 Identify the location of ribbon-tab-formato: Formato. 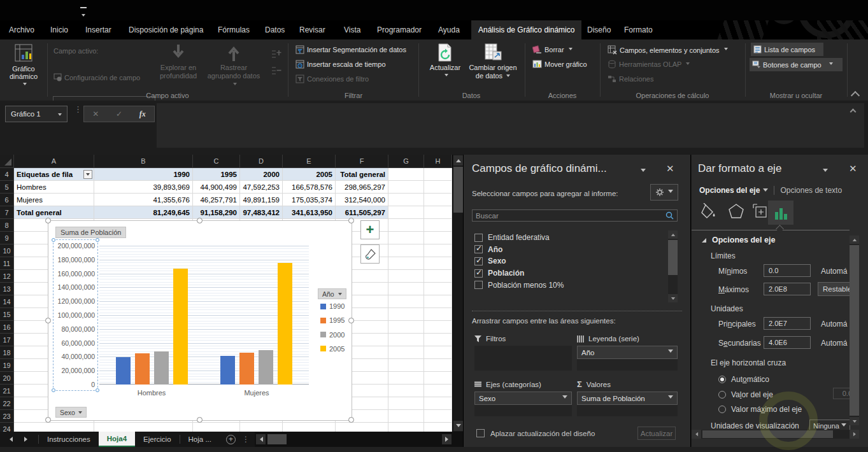
(638, 30).